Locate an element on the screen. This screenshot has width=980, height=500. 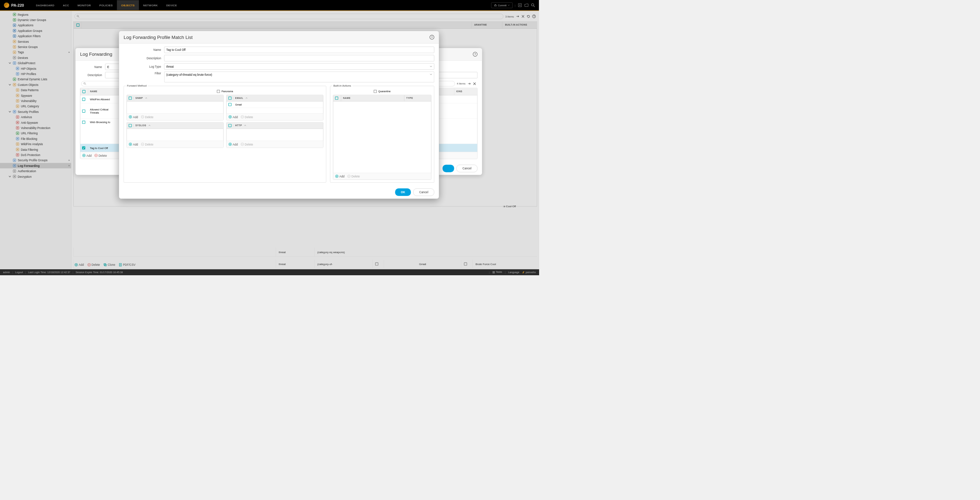
cancel-button: Cancel is located at coordinates (424, 192).